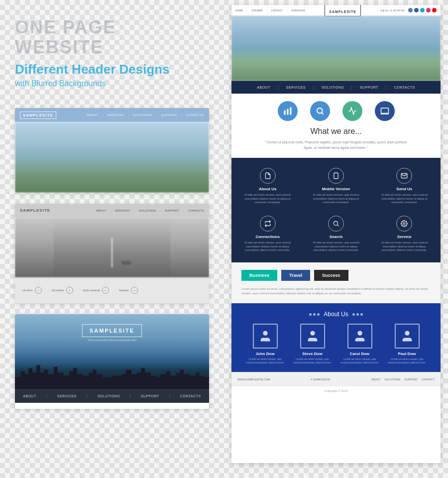 This screenshot has height=478, width=448. I want to click on service-desc-5: Ut elite ad minim version, quis nostrud …, so click(336, 247).